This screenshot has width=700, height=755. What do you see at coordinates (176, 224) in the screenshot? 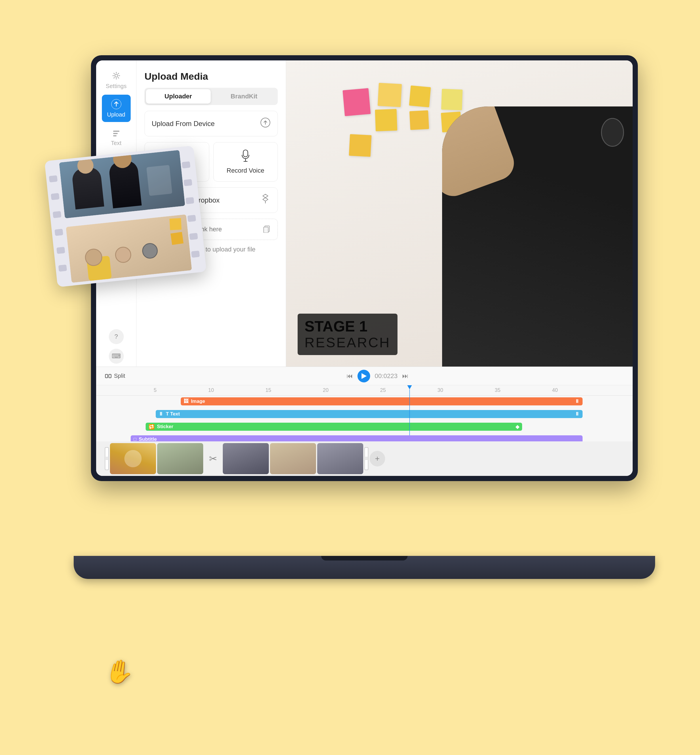
I see `bg-sticky` at bounding box center [176, 224].